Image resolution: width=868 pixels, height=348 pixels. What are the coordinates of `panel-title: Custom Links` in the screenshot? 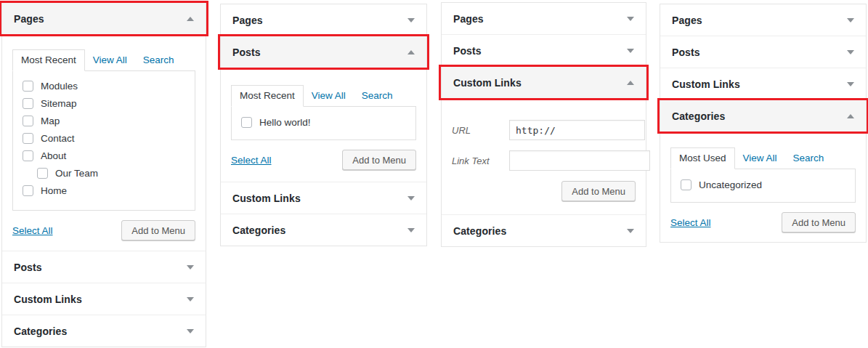 It's located at (267, 198).